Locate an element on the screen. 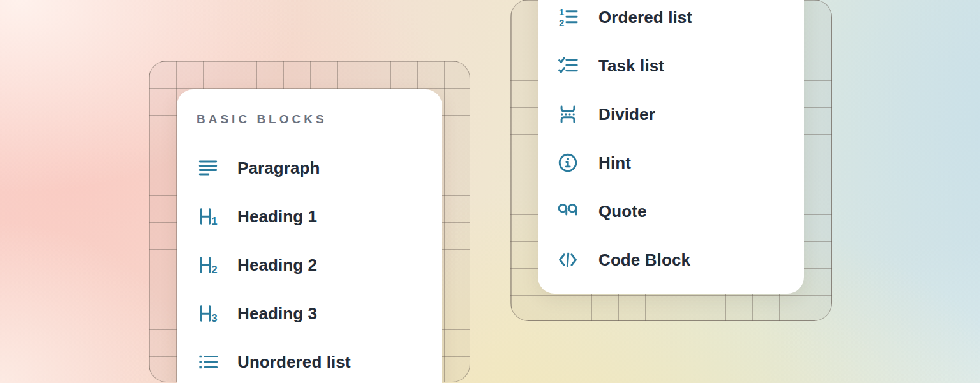 The height and width of the screenshot is (383, 980). code-block-icon is located at coordinates (568, 260).